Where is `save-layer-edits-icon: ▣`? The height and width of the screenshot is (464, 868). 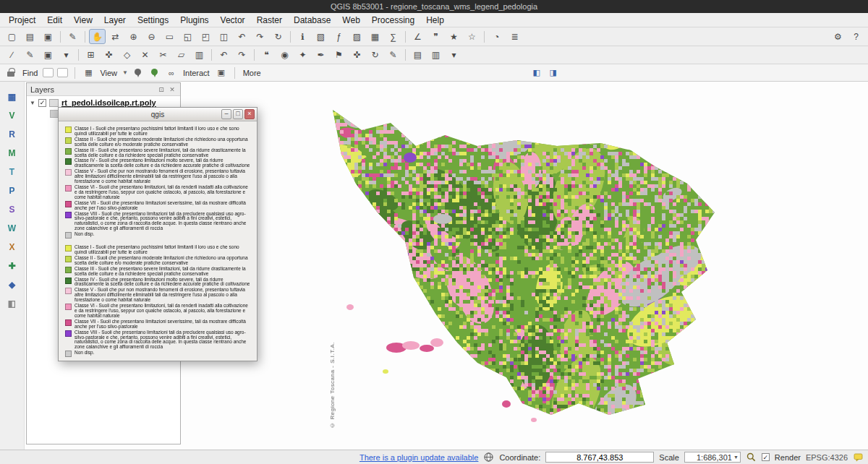 save-layer-edits-icon: ▣ is located at coordinates (48, 55).